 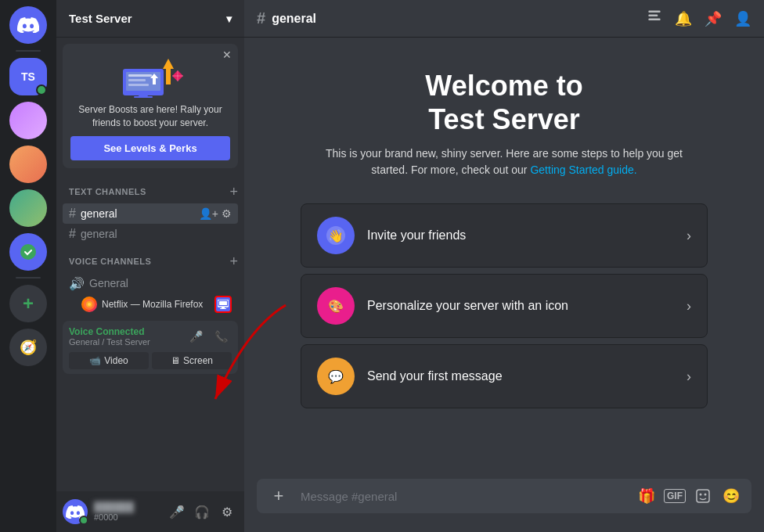 What do you see at coordinates (504, 306) in the screenshot?
I see `action-card-personalize: 🎨 Personalize your server with an icon ›` at bounding box center [504, 306].